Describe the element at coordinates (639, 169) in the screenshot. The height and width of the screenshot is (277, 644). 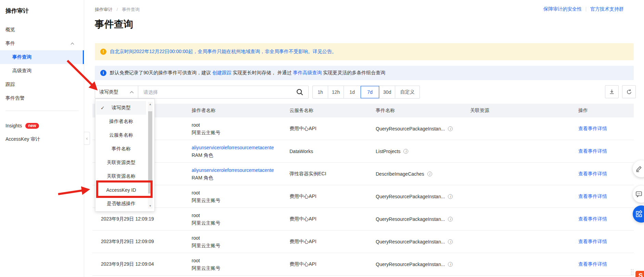
I see `feedback-edit-button` at that location.